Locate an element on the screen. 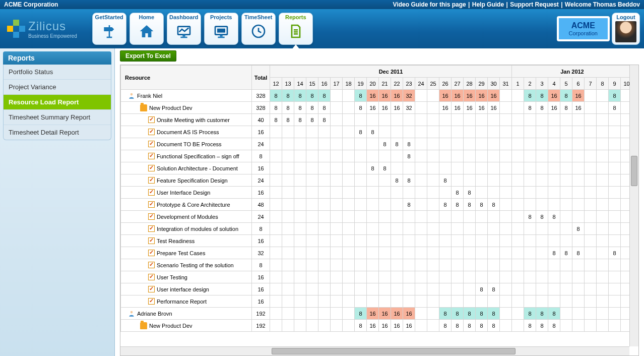  day-header: 28 is located at coordinates (470, 84).